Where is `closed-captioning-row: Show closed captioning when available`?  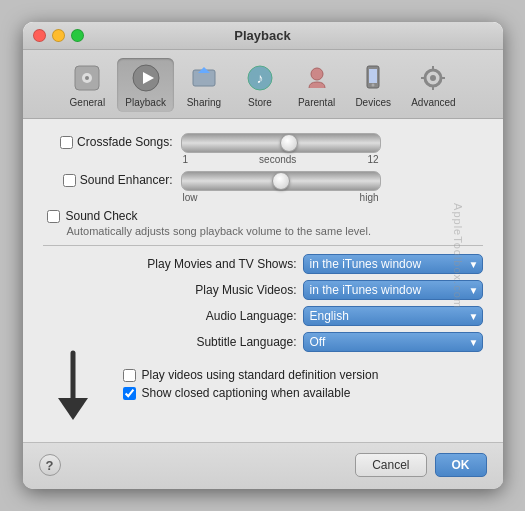 closed-captioning-row: Show closed captioning when available is located at coordinates (251, 393).